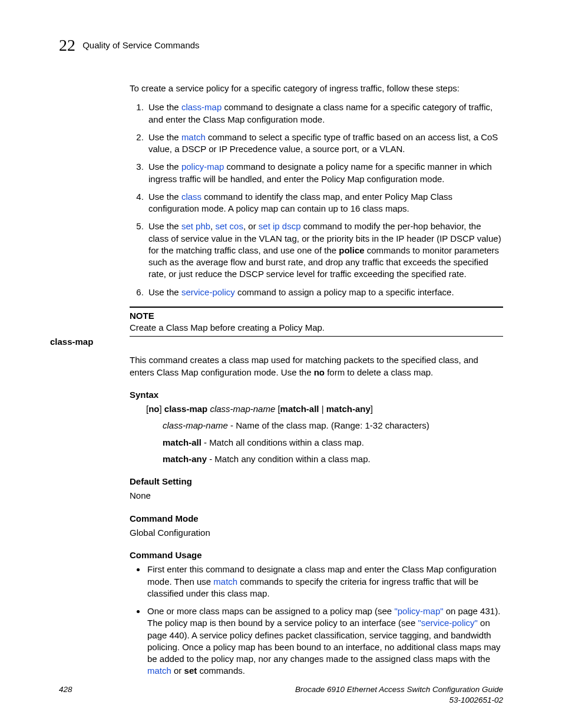  Describe the element at coordinates (316, 322) in the screenshot. I see `note-block: NOTE Create a Class Map before creating …` at that location.